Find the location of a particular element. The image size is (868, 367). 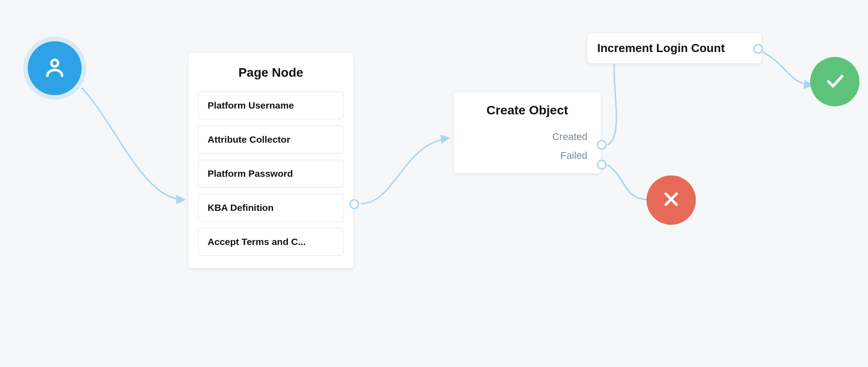

create-object-created-port is located at coordinates (602, 145).